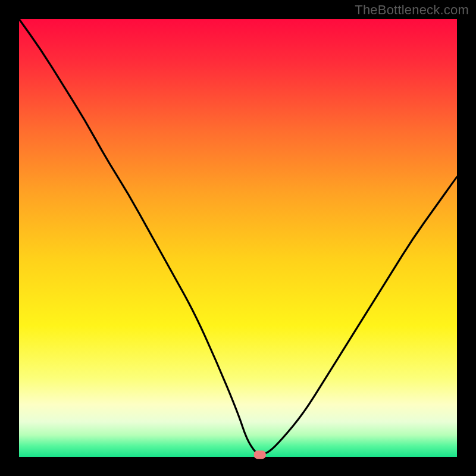 Image resolution: width=476 pixels, height=476 pixels. What do you see at coordinates (412, 10) in the screenshot?
I see `watermark-text: TheBottleneck.com` at bounding box center [412, 10].